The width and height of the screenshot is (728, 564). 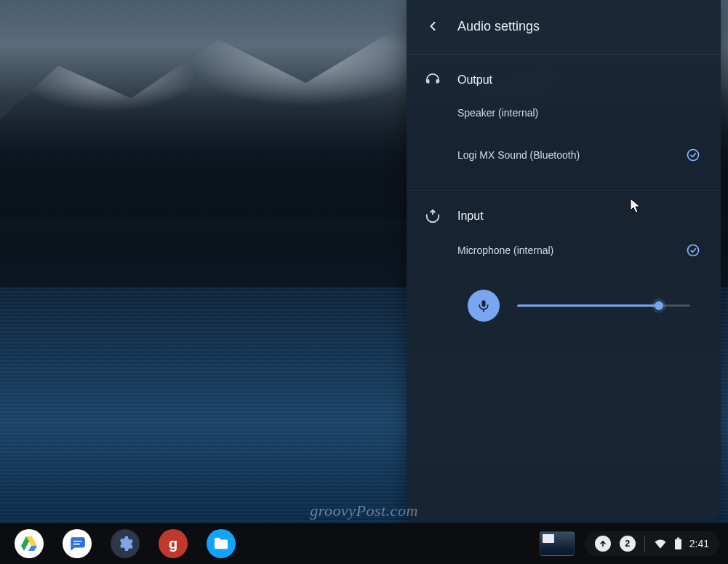 I want to click on input-device-label: Microphone (internal), so click(x=505, y=250).